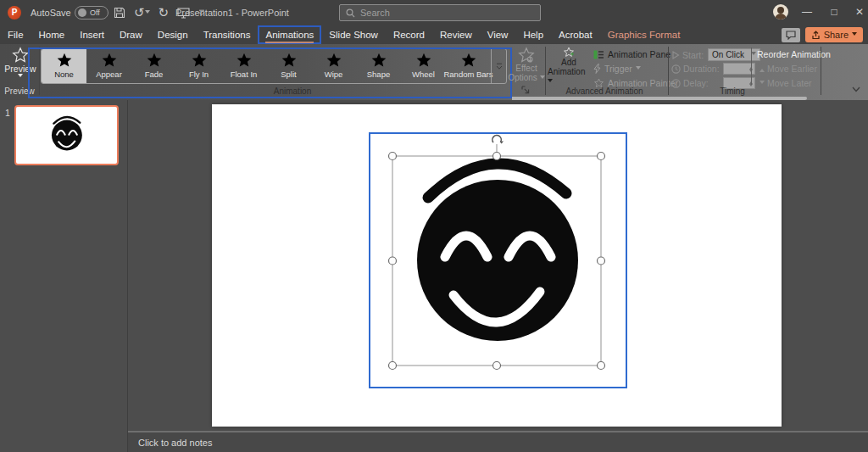  Describe the element at coordinates (834, 35) in the screenshot. I see `share-button: Share` at that location.